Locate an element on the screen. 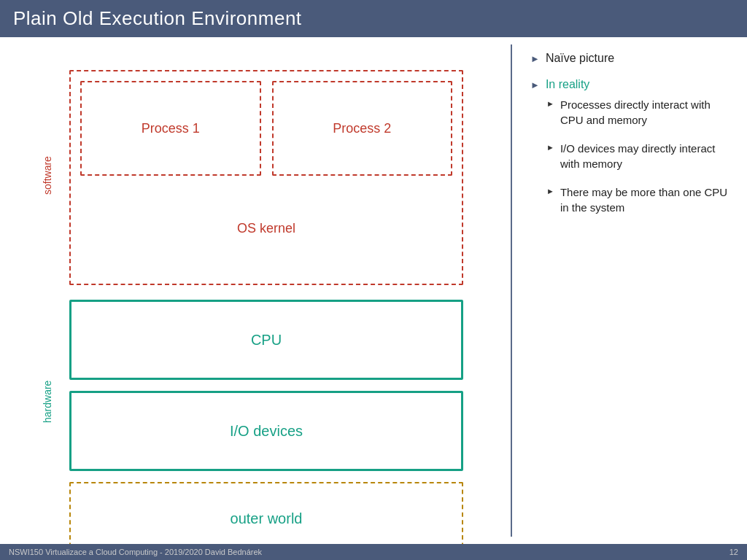 Image resolution: width=747 pixels, height=560 pixels. sub-bullet-1: ► Processes directly interact with CPU a… is located at coordinates (639, 112).